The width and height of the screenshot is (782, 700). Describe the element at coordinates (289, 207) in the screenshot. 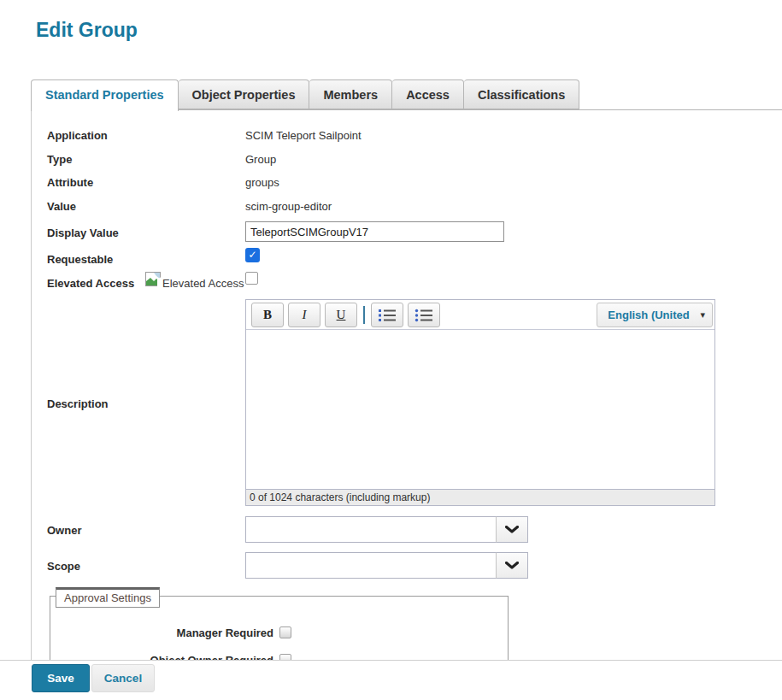

I see `value-value: scim-group-editor` at that location.